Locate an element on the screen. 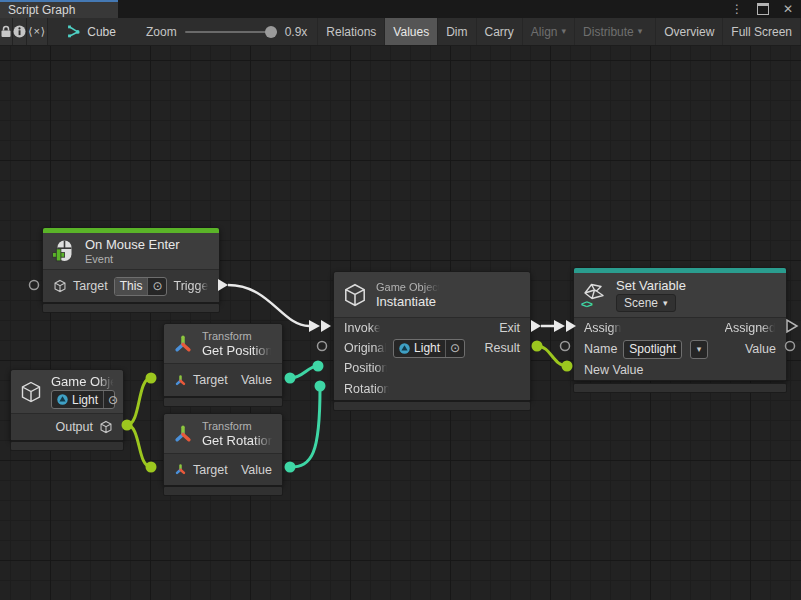  port-instantiate-result is located at coordinates (538, 346).